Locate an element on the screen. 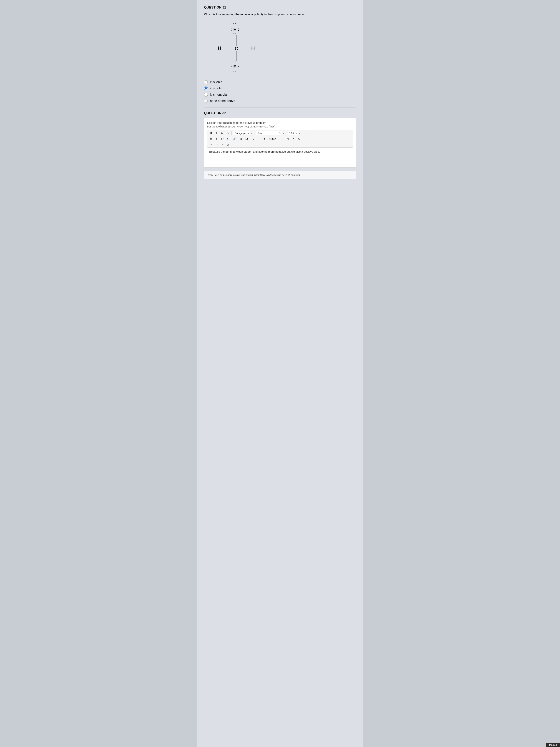  label-ionic: it is ionic is located at coordinates (216, 82).